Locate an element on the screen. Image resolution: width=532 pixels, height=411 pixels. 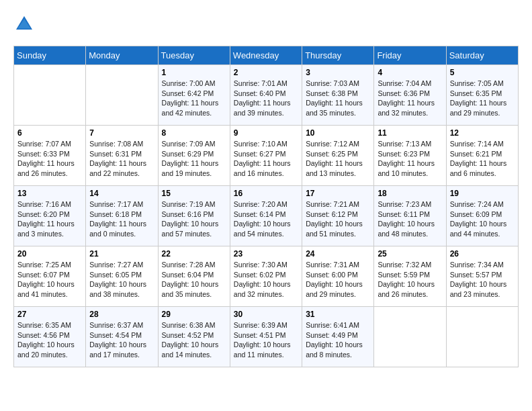
day-info: Sunrise: 7:09 AM Sunset: 6:29 PM Dayligh… is located at coordinates (194, 158).